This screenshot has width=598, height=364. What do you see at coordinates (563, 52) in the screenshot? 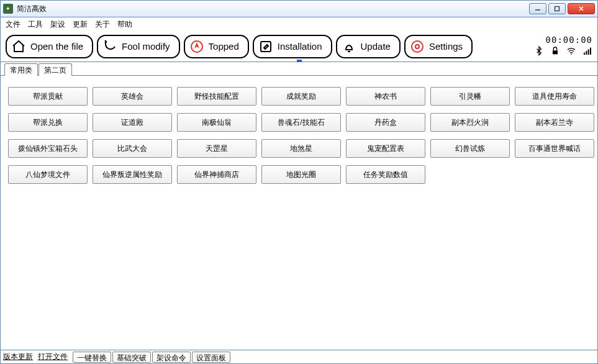
I see `status-icons` at bounding box center [563, 52].